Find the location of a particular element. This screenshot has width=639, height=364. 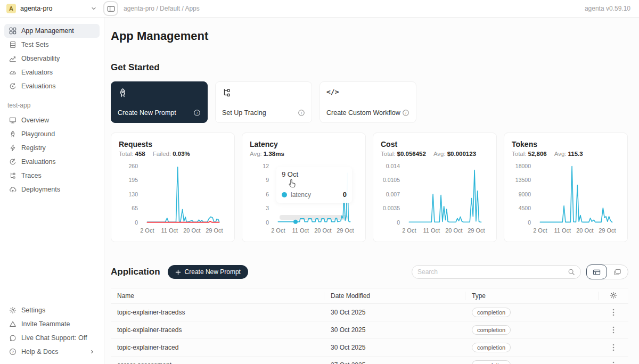

chart-line-icon is located at coordinates (13, 59).